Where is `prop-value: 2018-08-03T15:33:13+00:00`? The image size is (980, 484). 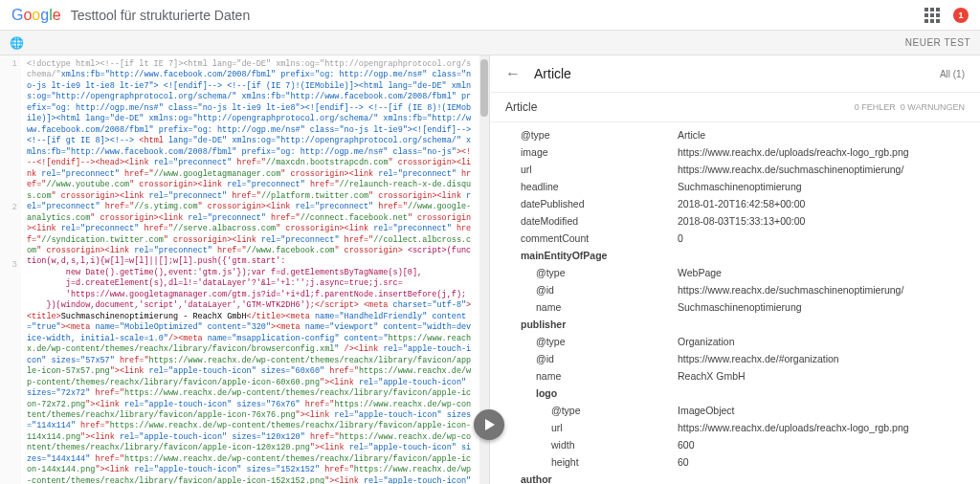
prop-value: 2018-08-03T15:33:13+00:00 is located at coordinates (821, 221).